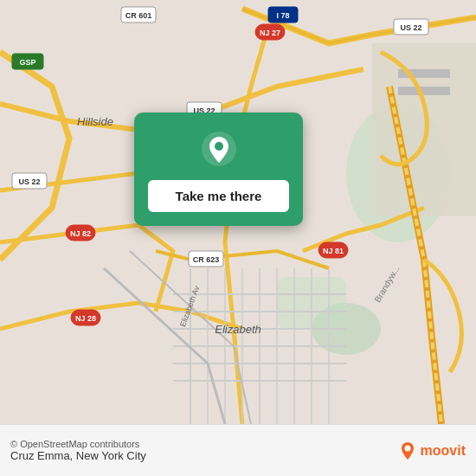 This screenshot has height=476, width=476. What do you see at coordinates (138, 16) in the screenshot?
I see `svg-text: CR 601` at bounding box center [138, 16].